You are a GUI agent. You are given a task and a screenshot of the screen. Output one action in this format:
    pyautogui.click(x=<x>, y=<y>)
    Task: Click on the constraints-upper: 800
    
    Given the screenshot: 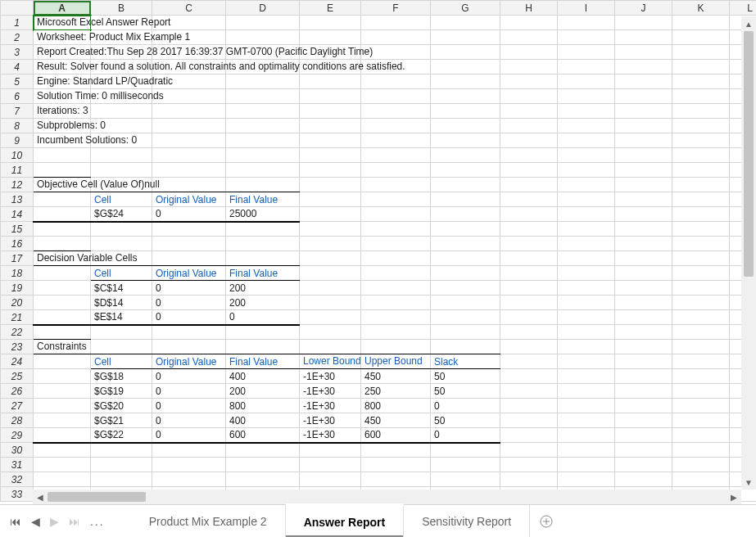 What is the action you would take?
    pyautogui.click(x=396, y=406)
    